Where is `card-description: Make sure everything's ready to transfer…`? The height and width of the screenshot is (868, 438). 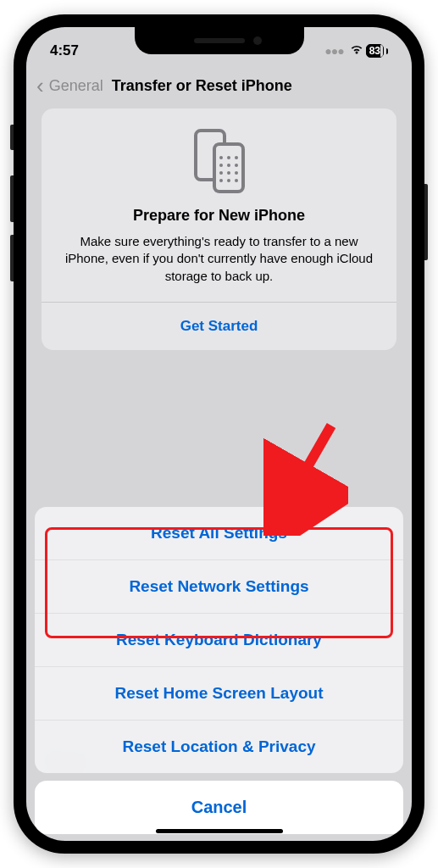 card-description: Make sure everything's ready to transfer… is located at coordinates (219, 259).